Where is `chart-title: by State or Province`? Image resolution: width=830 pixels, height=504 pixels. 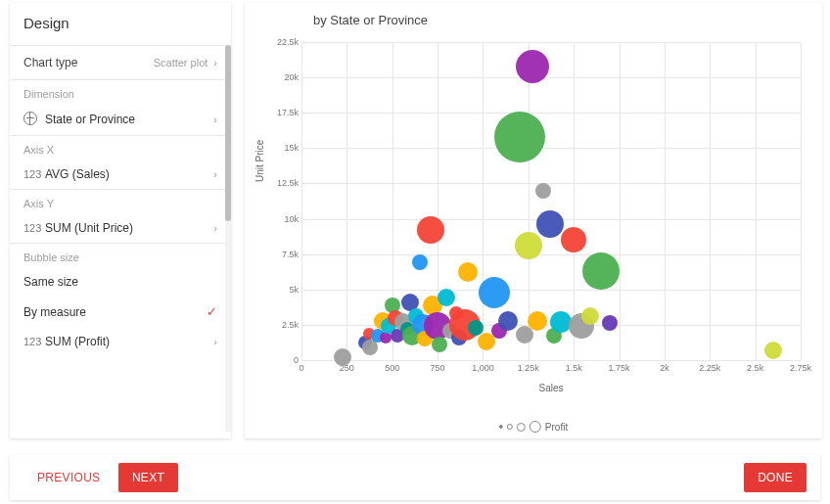 chart-title: by State or Province is located at coordinates (533, 16).